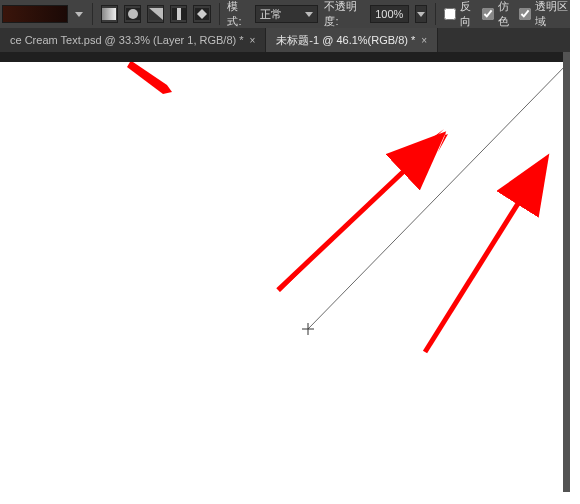 The image size is (580, 504). I want to click on reverse-label: 反向, so click(468, 14).